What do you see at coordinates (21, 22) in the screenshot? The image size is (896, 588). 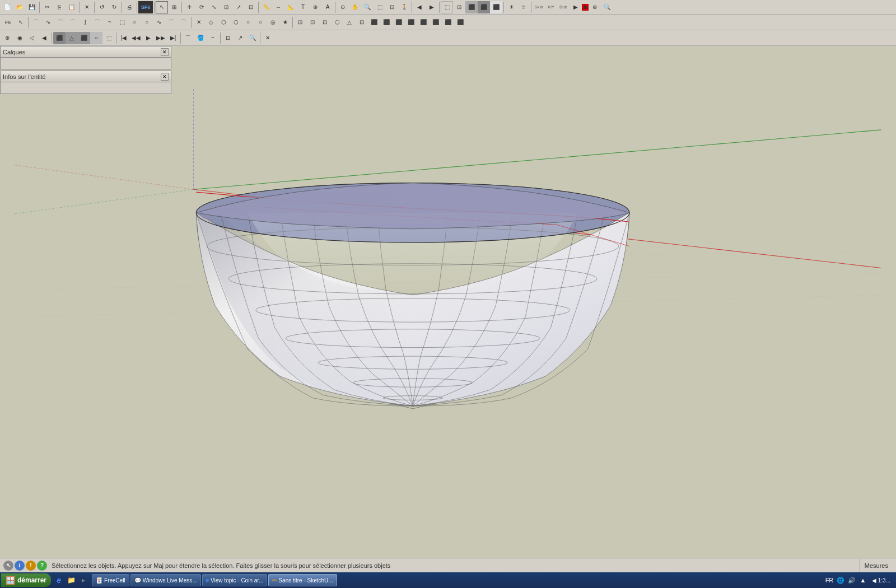 I see `select-draw-tool: ↖` at bounding box center [21, 22].